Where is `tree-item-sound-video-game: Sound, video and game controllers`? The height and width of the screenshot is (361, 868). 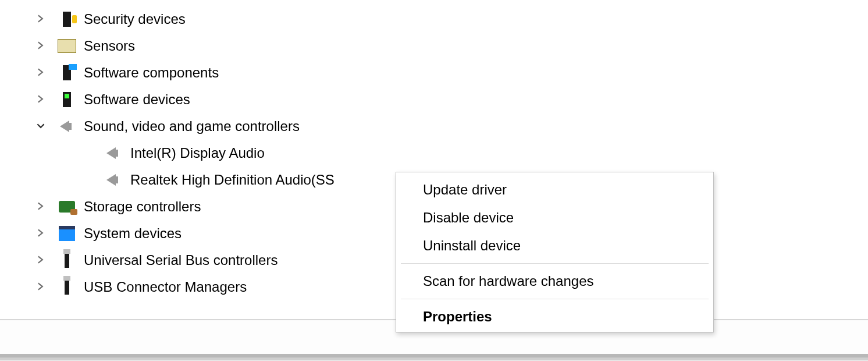 tree-item-sound-video-game: Sound, video and game controllers is located at coordinates (198, 126).